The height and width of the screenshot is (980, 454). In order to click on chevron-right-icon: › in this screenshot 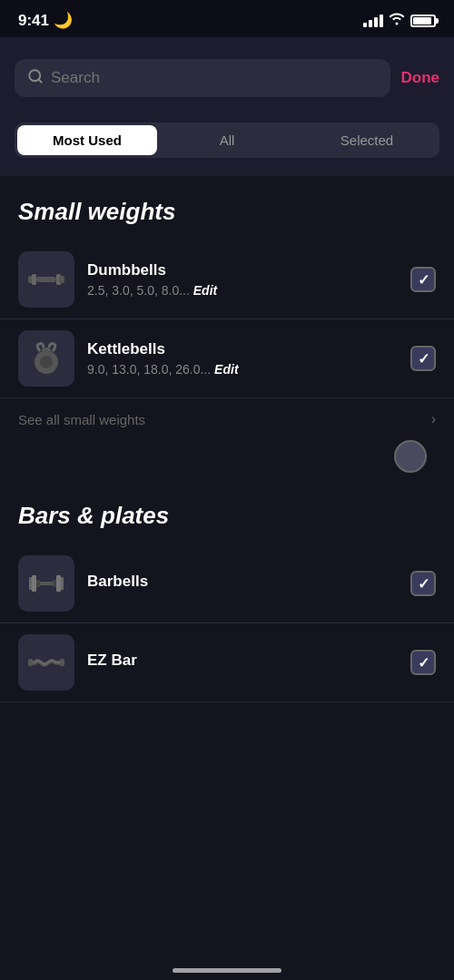, I will do `click(434, 419)`.